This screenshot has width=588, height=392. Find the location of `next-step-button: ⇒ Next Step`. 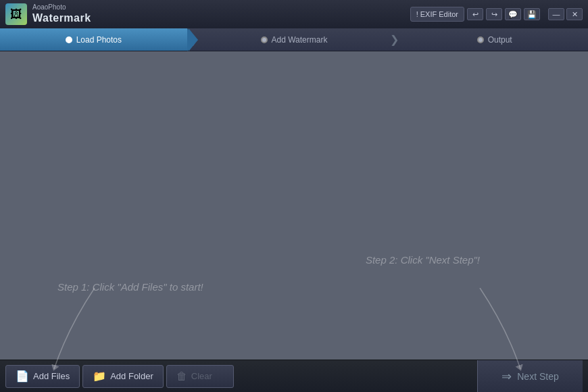

next-step-button: ⇒ Next Step is located at coordinates (530, 376).